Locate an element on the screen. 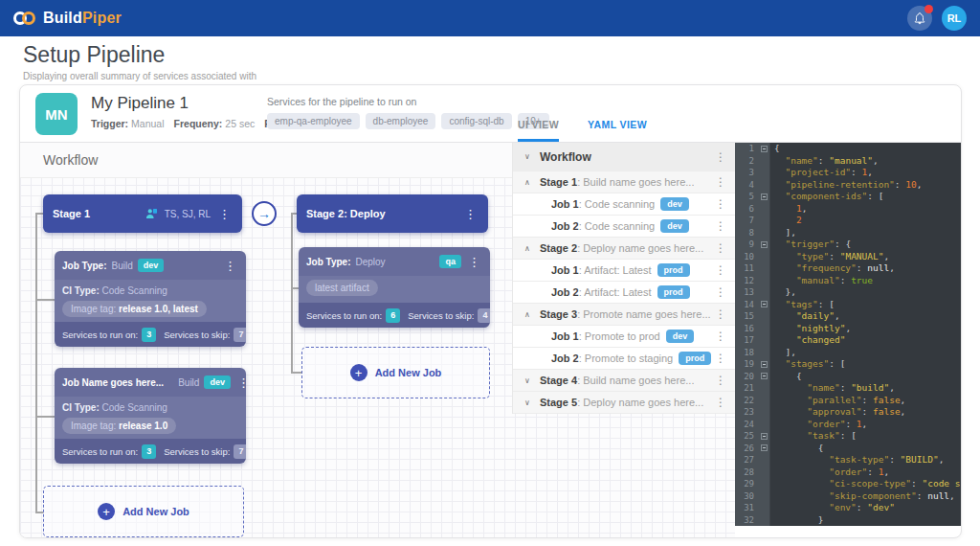 The height and width of the screenshot is (546, 980). stage-2-menu-button: ⋮ is located at coordinates (471, 215).